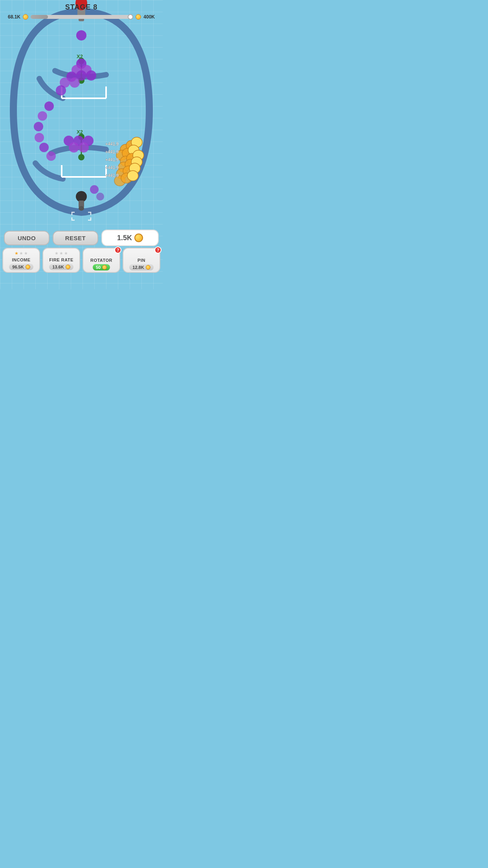  I want to click on firerate-cost-value: 13.6K, so click(58, 267).